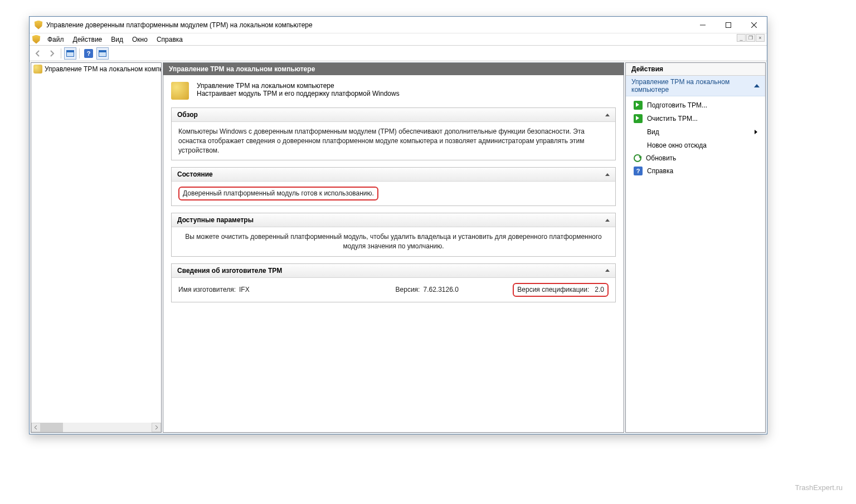  I want to click on properties-button, so click(70, 53).